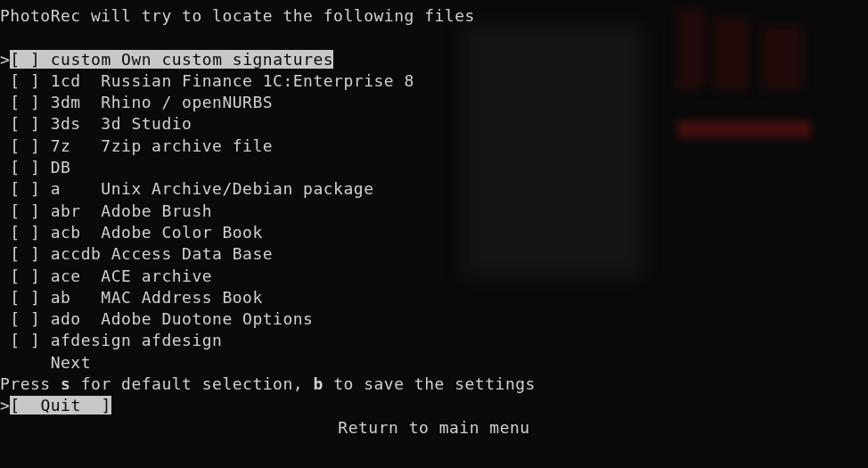 The image size is (868, 468). Describe the element at coordinates (434, 189) in the screenshot. I see `file-type-row: [ ] a Unix Archive/Debian package` at that location.